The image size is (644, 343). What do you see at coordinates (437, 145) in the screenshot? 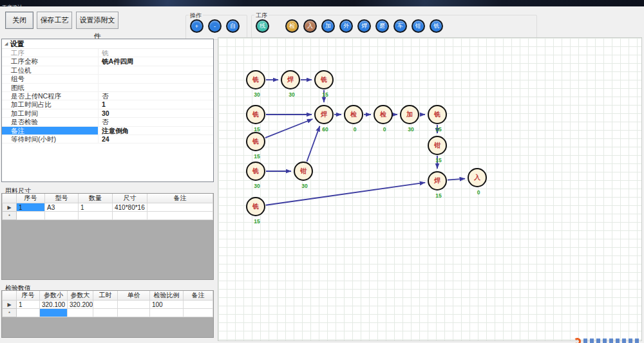
I see `flow-node-钳-12: 钳15` at bounding box center [437, 145].